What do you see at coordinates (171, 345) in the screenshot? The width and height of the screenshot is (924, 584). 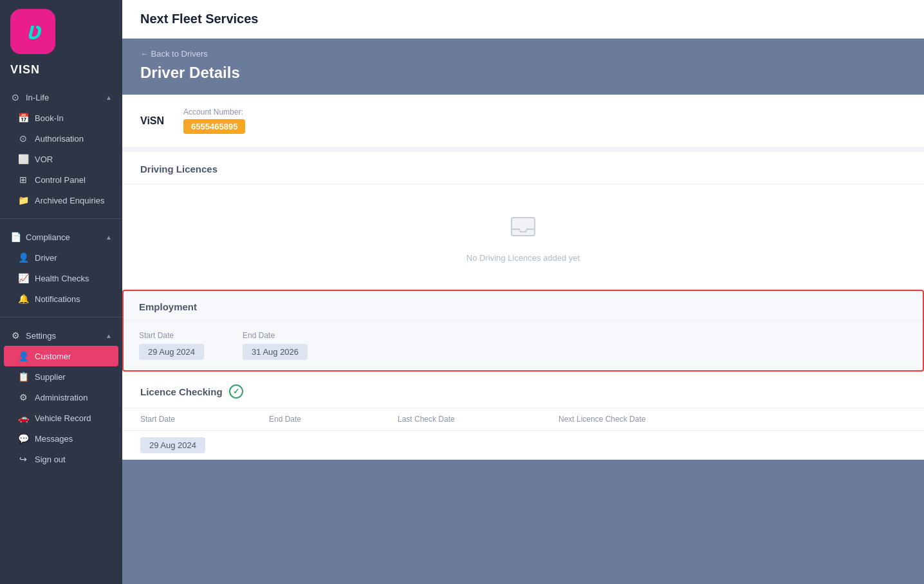 I see `employment-start-date-field: Start Date 29 Aug 2024` at bounding box center [171, 345].